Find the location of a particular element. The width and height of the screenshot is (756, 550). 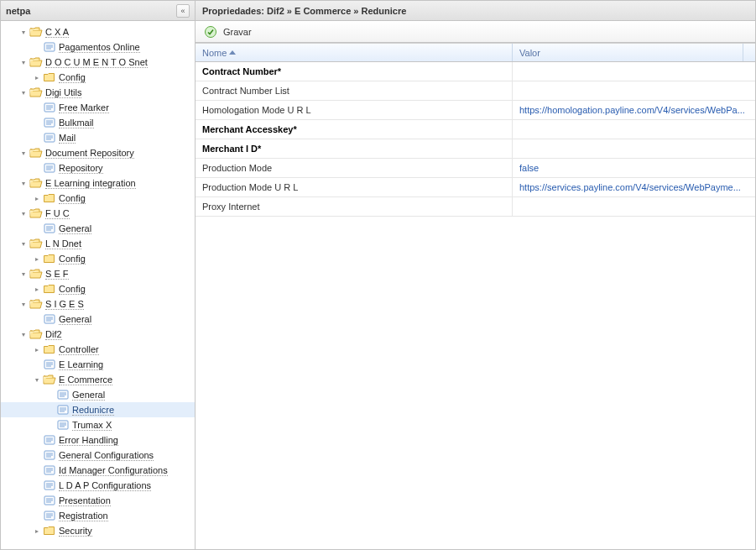

table-row: Contract Number List is located at coordinates (475, 91).